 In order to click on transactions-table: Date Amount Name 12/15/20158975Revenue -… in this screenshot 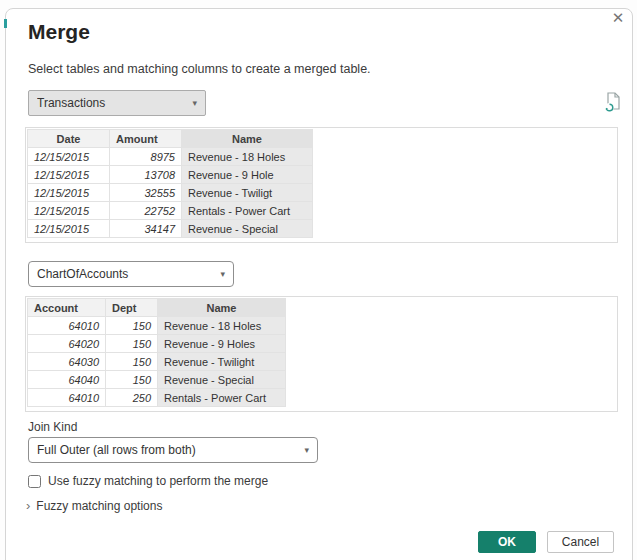, I will do `click(170, 184)`.